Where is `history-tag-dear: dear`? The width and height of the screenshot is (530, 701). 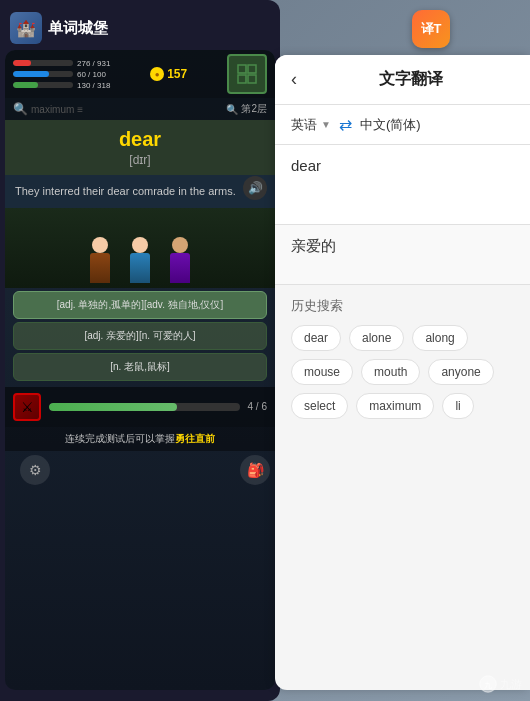
history-tag-dear: dear is located at coordinates (316, 338).